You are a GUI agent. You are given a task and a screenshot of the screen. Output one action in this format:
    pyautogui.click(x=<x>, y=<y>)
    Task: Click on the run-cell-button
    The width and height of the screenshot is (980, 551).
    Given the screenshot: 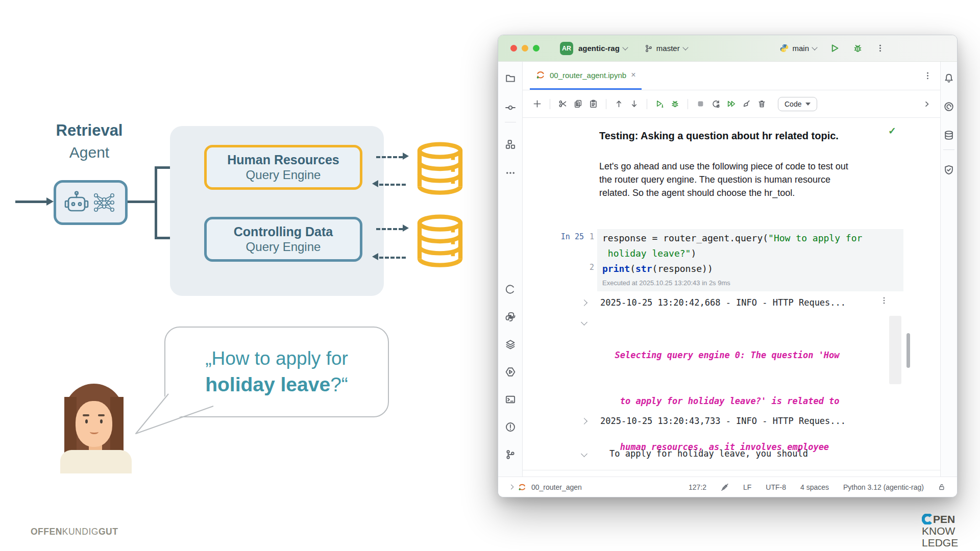 What is the action you would take?
    pyautogui.click(x=659, y=104)
    